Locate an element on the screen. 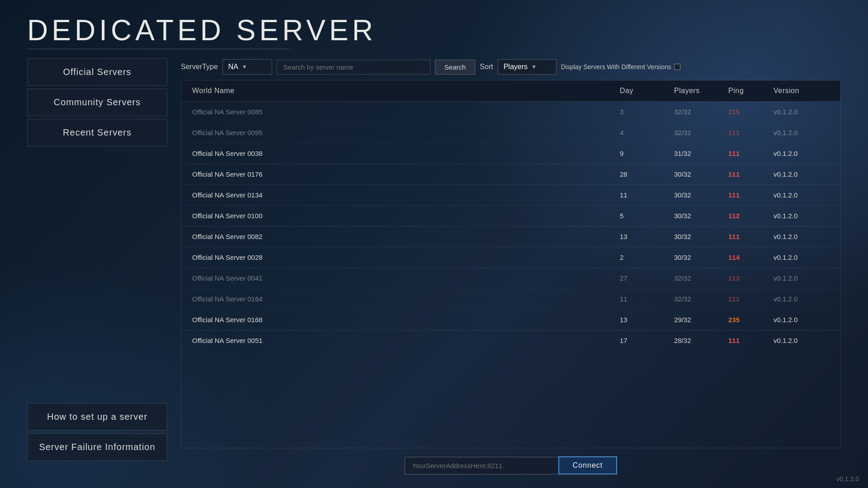  table-row: Official NA Server 0085332/32215v0.1.2.0 is located at coordinates (511, 112).